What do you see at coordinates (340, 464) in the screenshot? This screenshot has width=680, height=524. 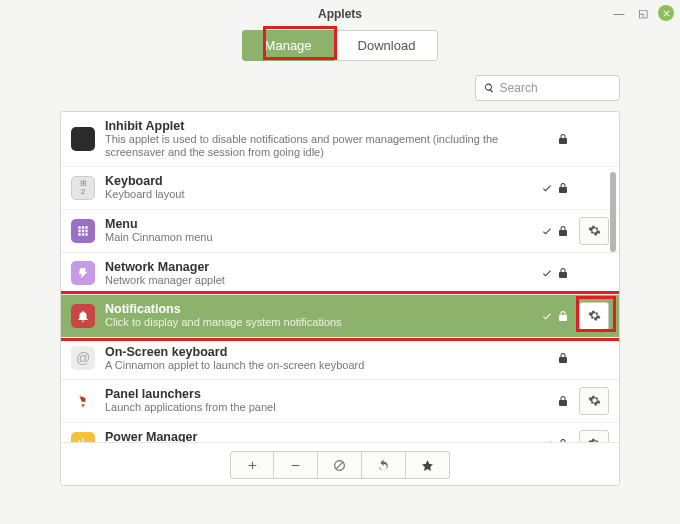 I see `list-toolbar` at bounding box center [340, 464].